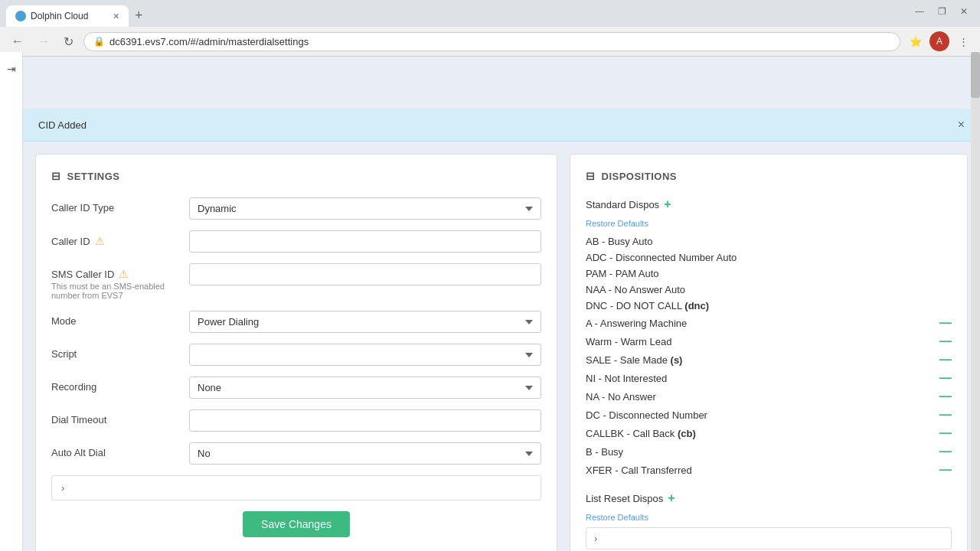 This screenshot has width=980, height=551. Describe the element at coordinates (296, 524) in the screenshot. I see `settings-save-button: Save Changes` at that location.